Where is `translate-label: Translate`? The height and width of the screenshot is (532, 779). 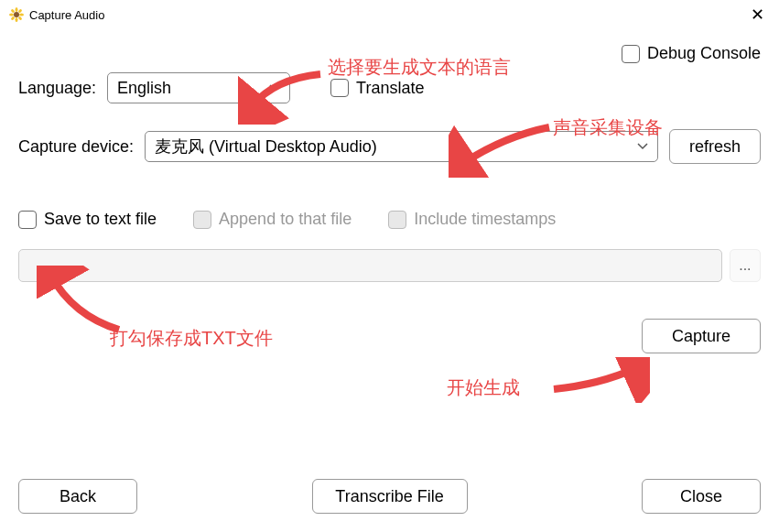 translate-label: Translate is located at coordinates (390, 88).